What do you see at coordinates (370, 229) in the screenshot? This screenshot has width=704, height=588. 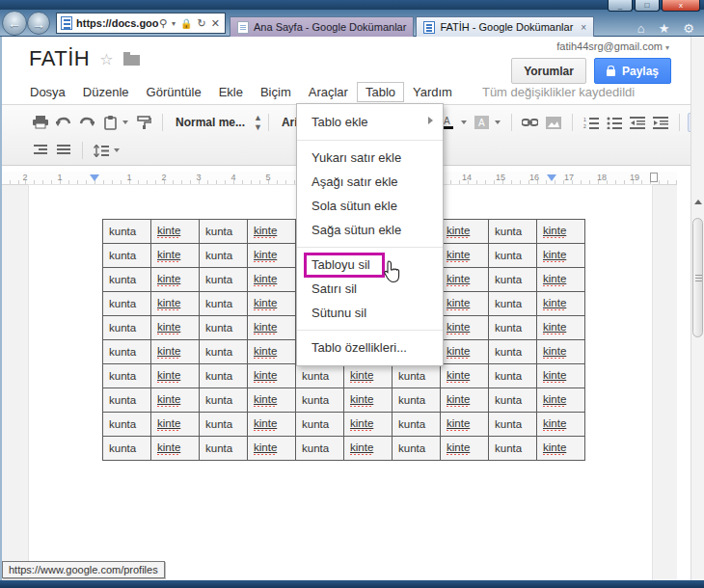 I see `menu-item-sa-a-s-tun-ekle: Sağa sütun ekle` at bounding box center [370, 229].